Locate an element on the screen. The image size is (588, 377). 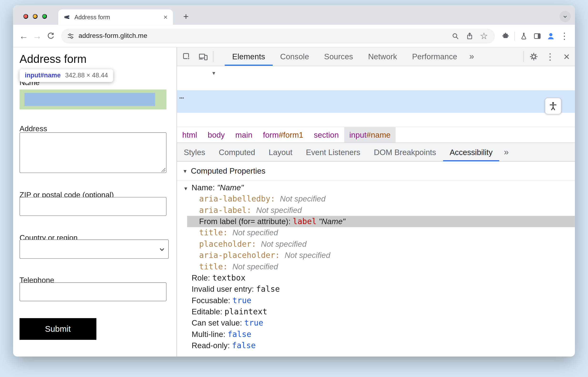
submit-button: Submit is located at coordinates (58, 329).